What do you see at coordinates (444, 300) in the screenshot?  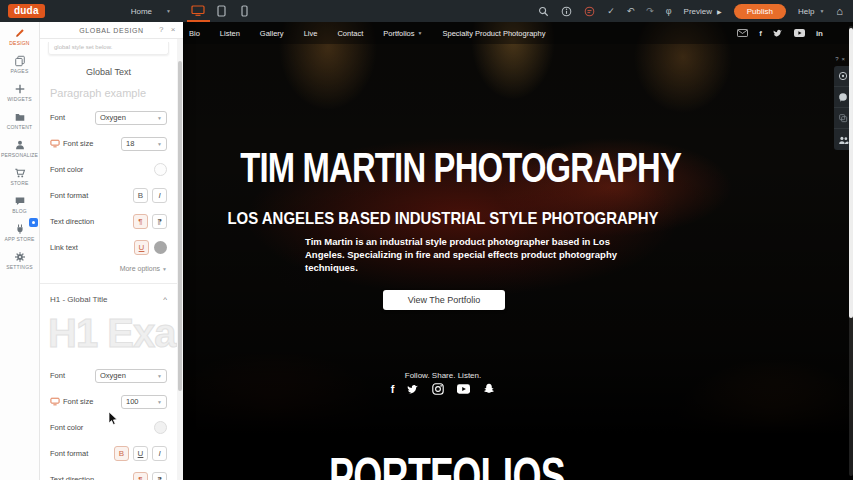 I see `view-portfolio-button: View The Portfolio` at bounding box center [444, 300].